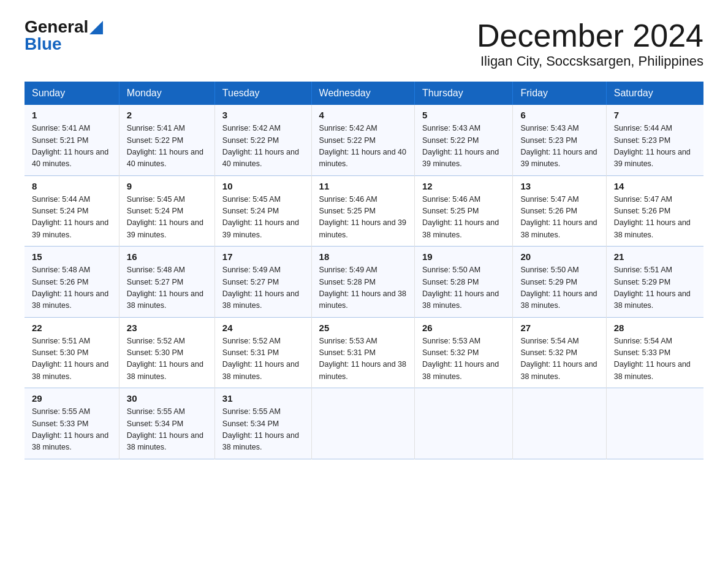 This screenshot has width=728, height=563. Describe the element at coordinates (64, 36) in the screenshot. I see `logo: General Blue` at that location.